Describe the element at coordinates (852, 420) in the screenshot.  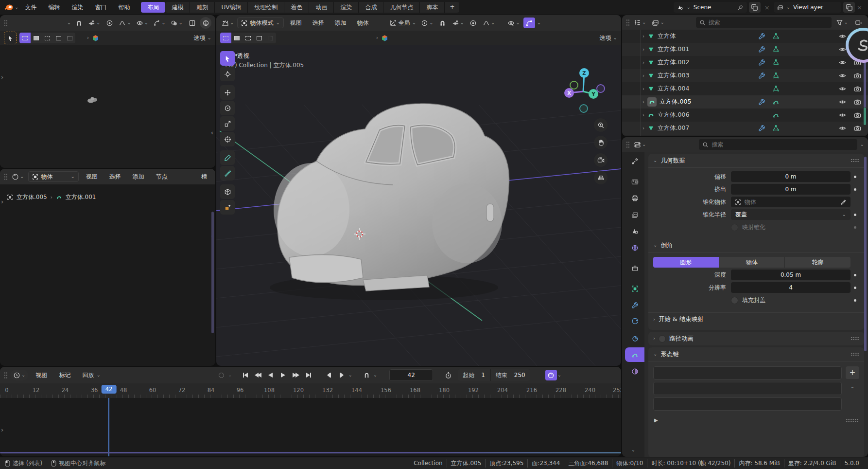
I see `panel-resize-dots` at that location.